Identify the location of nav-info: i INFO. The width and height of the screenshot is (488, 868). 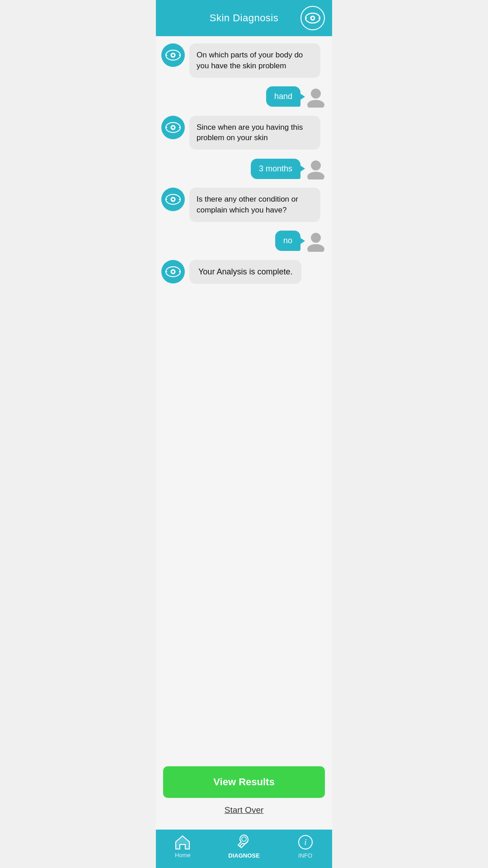
(305, 846).